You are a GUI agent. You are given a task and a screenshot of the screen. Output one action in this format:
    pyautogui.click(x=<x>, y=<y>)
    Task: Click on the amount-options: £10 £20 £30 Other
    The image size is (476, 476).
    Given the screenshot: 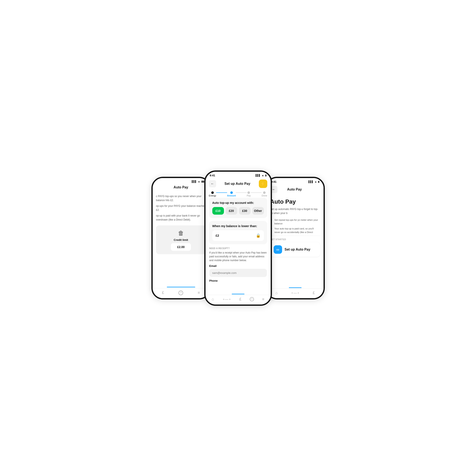 What is the action you would take?
    pyautogui.click(x=238, y=211)
    